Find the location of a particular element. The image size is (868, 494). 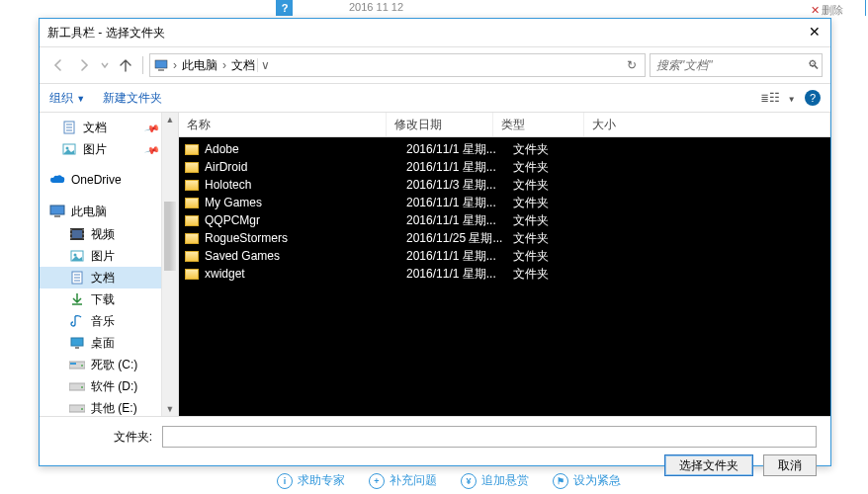

tree-label: OneDrive is located at coordinates (97, 180).